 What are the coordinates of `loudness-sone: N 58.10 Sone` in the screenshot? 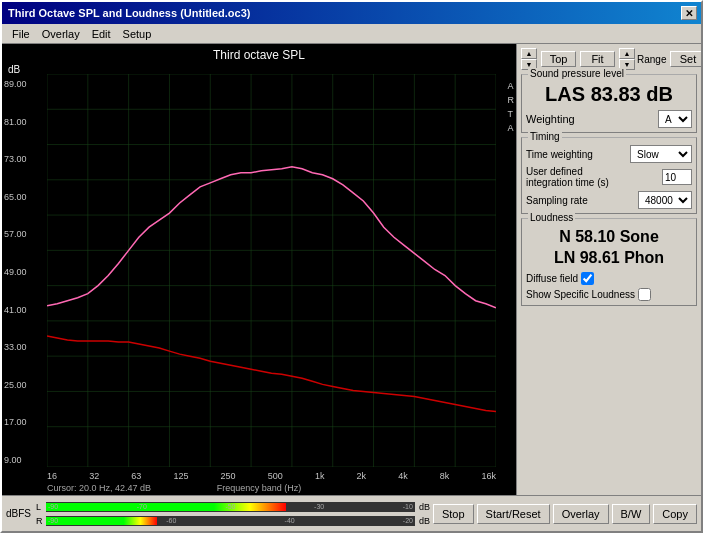 It's located at (609, 238).